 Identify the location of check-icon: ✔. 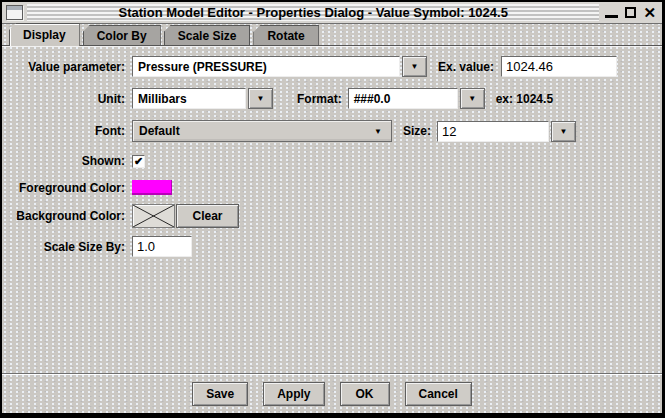
(138, 162).